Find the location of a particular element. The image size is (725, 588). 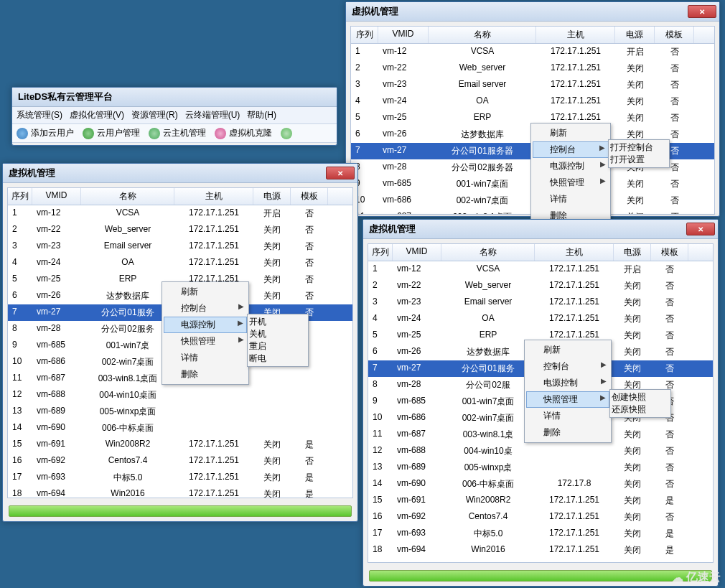

admin-title: LiteDS私有云管理平台 is located at coordinates (174, 97).